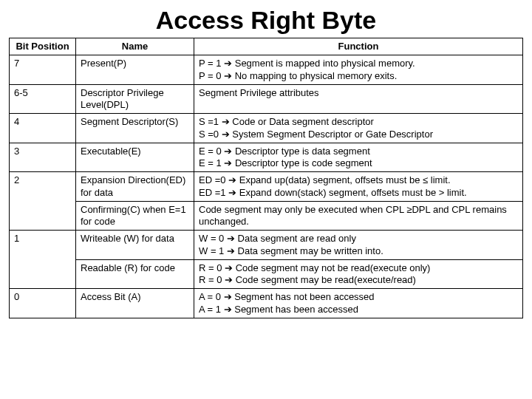  I want to click on cell-func: ED =0 ➔ Expand up(data) segment, offsets…, so click(359, 187).